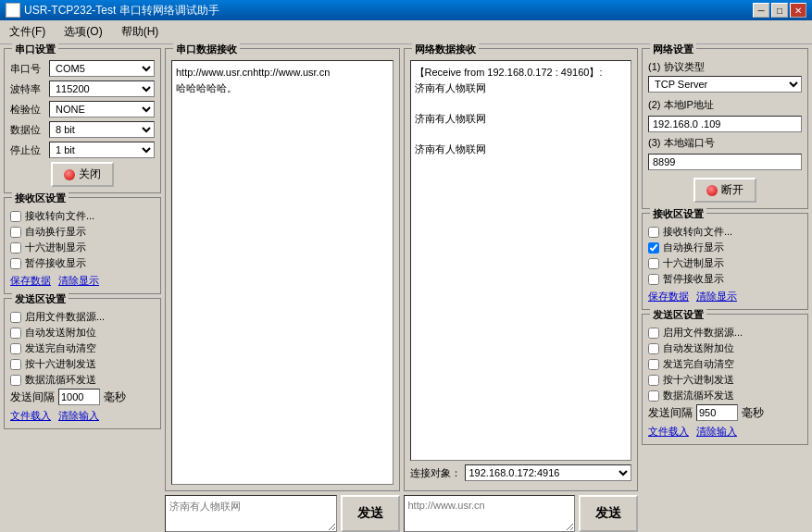 The height and width of the screenshot is (532, 812). I want to click on network-settings-title: 网络设置, so click(673, 50).